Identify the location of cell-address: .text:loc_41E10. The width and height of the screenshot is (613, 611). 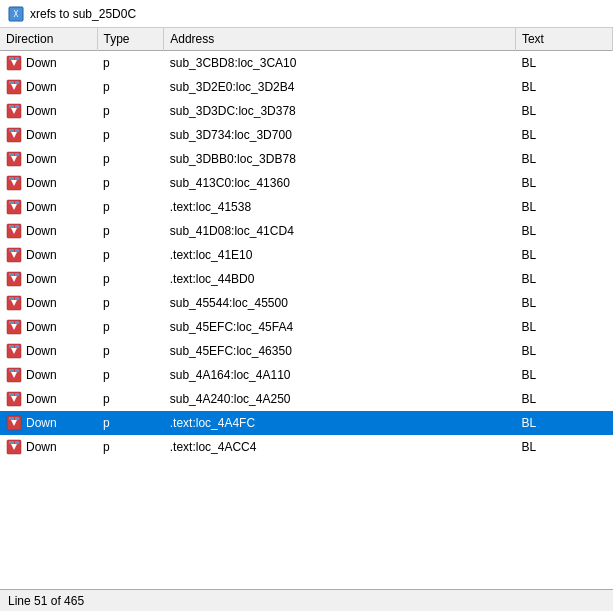
(340, 255).